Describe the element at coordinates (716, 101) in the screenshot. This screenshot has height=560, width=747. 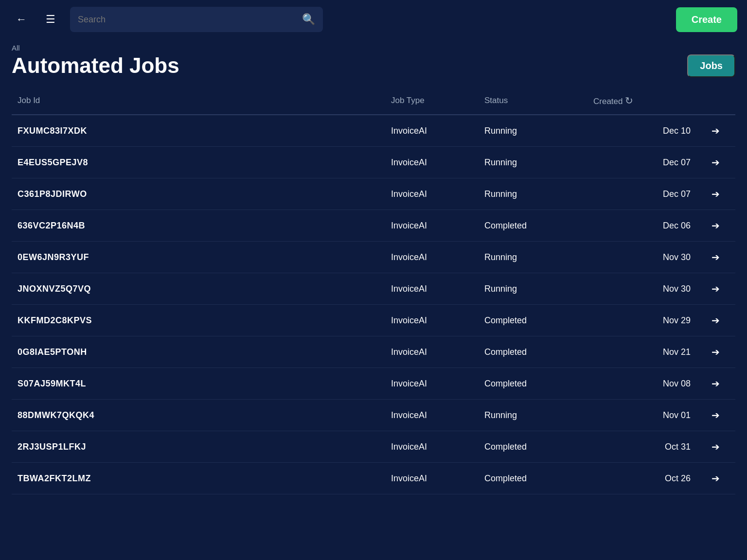
I see `col-header-action` at that location.